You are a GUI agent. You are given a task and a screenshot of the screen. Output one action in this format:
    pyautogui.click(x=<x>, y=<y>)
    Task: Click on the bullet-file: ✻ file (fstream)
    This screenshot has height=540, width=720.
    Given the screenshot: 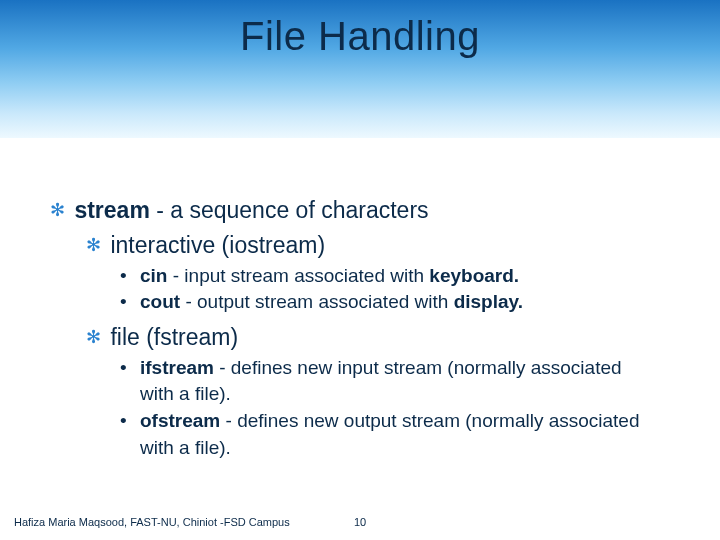 What is the action you would take?
    pyautogui.click(x=388, y=338)
    